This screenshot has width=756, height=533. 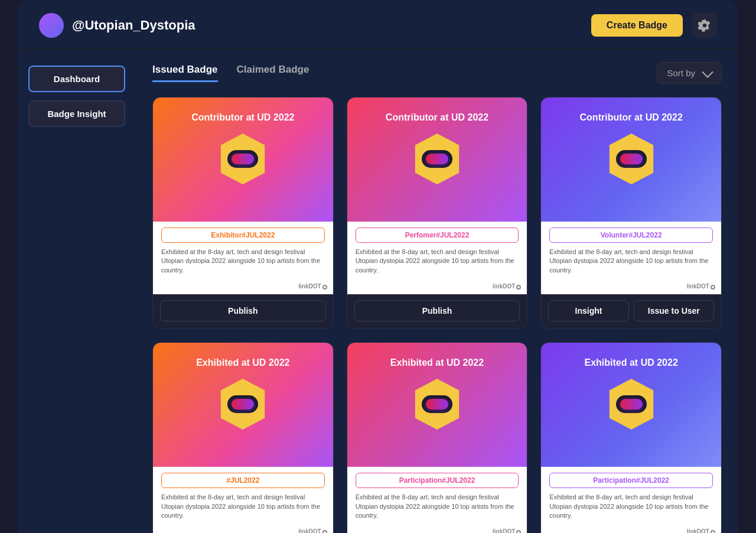 I want to click on tab-issued-badge: Issued Badge, so click(x=185, y=73).